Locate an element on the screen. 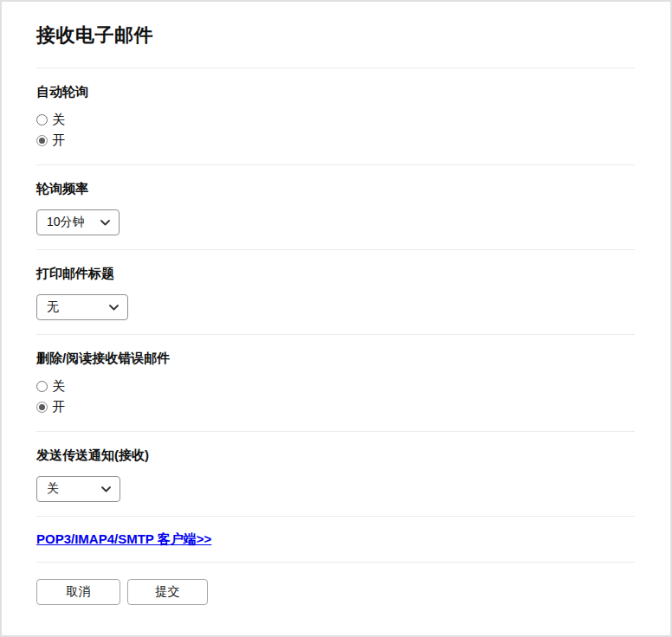  field-polling-frequency: 轮询频率 10分钟 is located at coordinates (336, 207).